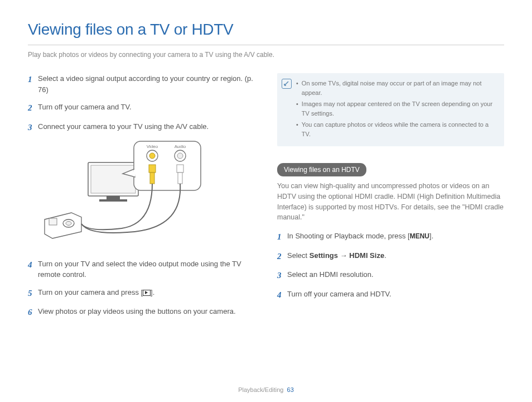 This screenshot has width=532, height=402. Describe the element at coordinates (390, 266) in the screenshot. I see `hdtv-steps: 1 In Shooting or Playback mode, press [M…` at that location.